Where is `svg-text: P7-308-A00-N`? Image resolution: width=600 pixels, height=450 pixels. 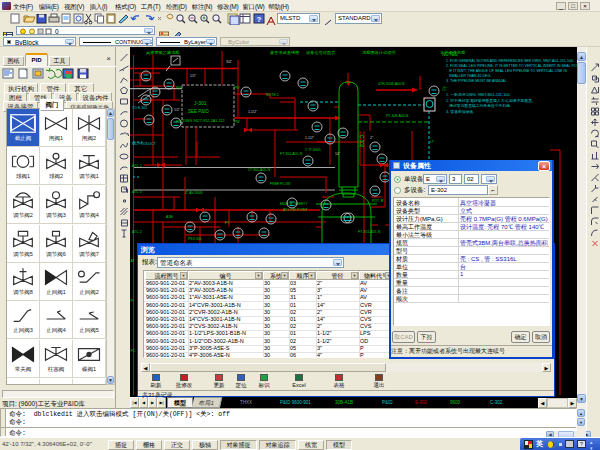
svg-text: P7-308-A00-N is located at coordinates (398, 116).